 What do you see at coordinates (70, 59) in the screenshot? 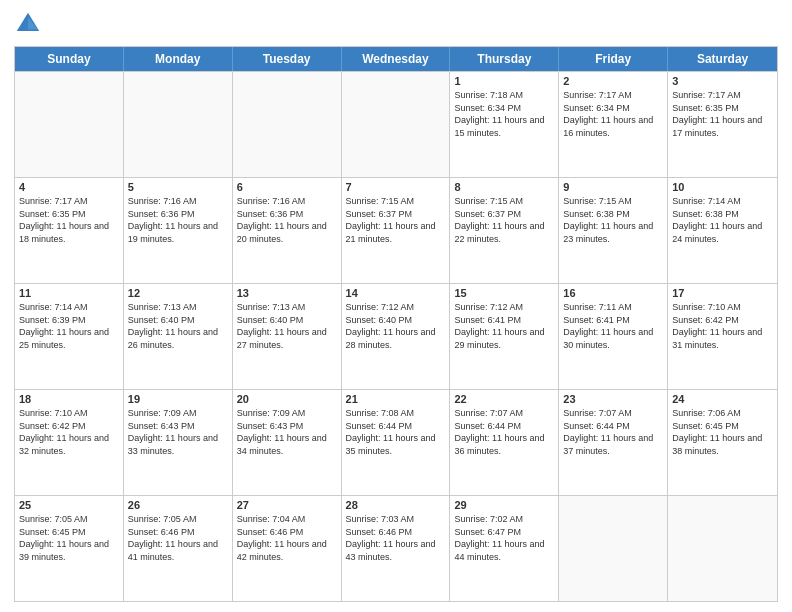
I see `day-of-week-header: Sunday` at bounding box center [70, 59].